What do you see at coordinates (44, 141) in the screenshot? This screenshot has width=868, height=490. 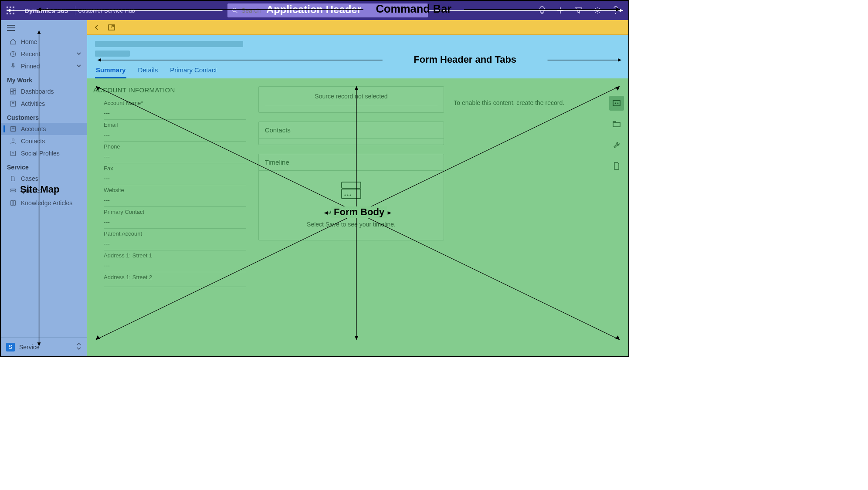 I see `sitemap-item-contacts: Contacts` at bounding box center [44, 141].